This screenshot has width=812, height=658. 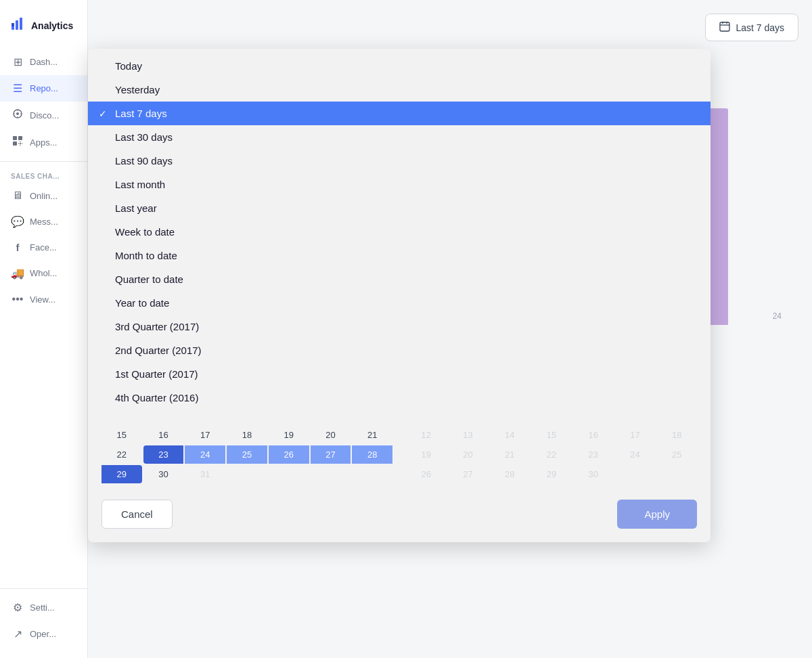 I want to click on apply-button: Apply, so click(x=657, y=514).